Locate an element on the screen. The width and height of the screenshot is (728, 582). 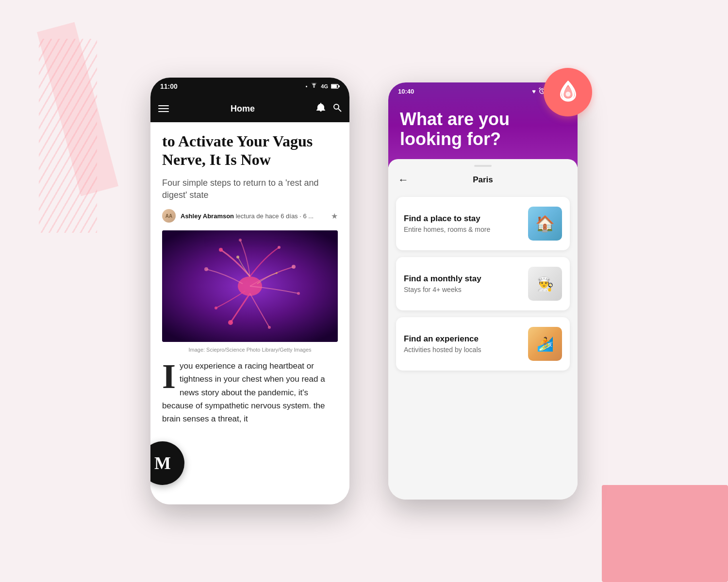
card-text-monthly: Find a monthly stay Stays for 4+ weeks is located at coordinates (463, 284).